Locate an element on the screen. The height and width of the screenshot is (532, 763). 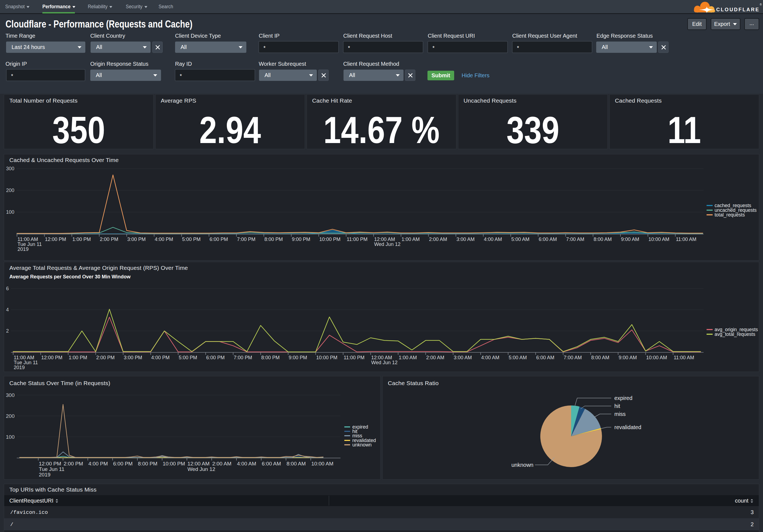
svg-text: revalidated is located at coordinates (628, 427).